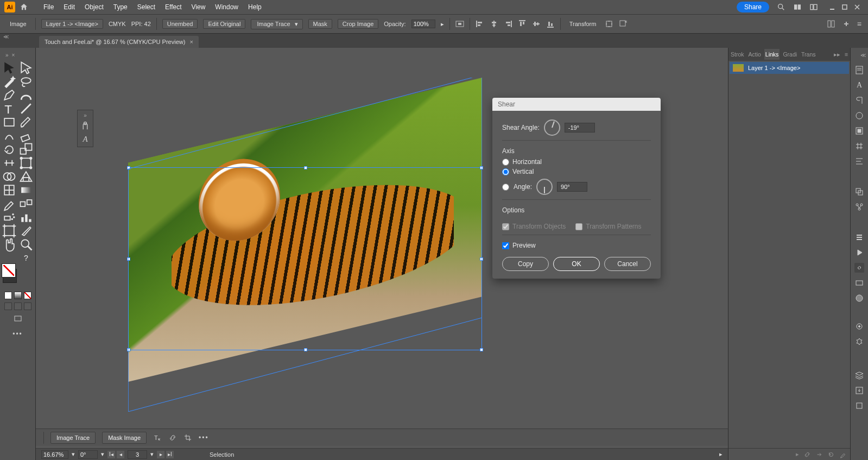 Image resolution: width=868 pixels, height=460 pixels. I want to click on gradient-tool, so click(26, 190).